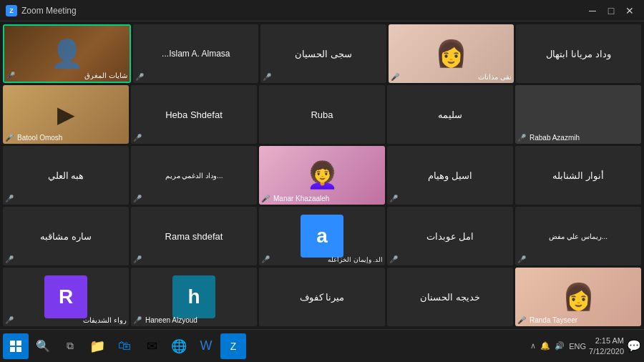 The image size is (644, 362). What do you see at coordinates (607, 341) in the screenshot?
I see `time-display: 2:15 AM` at bounding box center [607, 341].